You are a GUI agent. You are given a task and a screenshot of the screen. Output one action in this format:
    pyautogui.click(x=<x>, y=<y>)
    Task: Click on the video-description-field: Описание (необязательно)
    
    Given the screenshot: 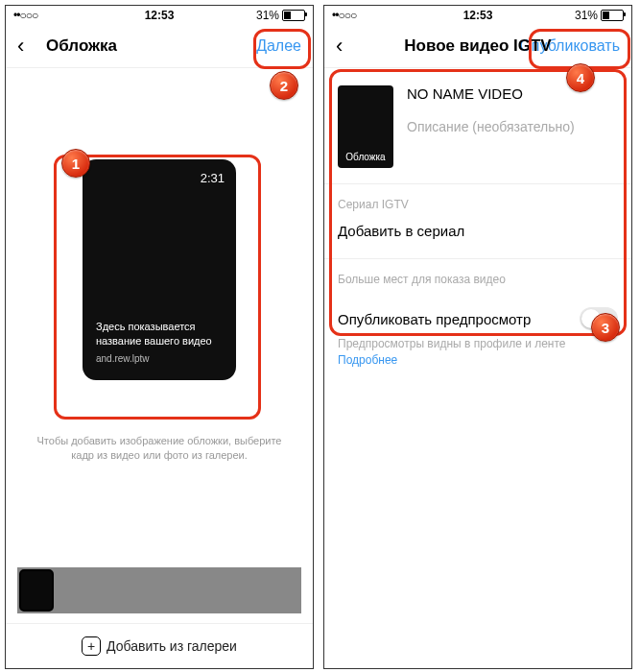 What is the action you would take?
    pyautogui.click(x=512, y=127)
    